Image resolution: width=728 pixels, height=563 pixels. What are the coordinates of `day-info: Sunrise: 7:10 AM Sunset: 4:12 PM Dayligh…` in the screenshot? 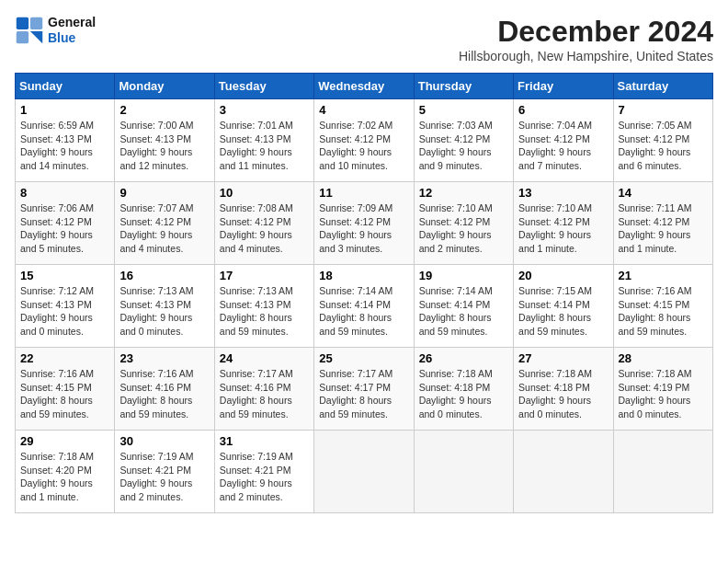 It's located at (563, 228).